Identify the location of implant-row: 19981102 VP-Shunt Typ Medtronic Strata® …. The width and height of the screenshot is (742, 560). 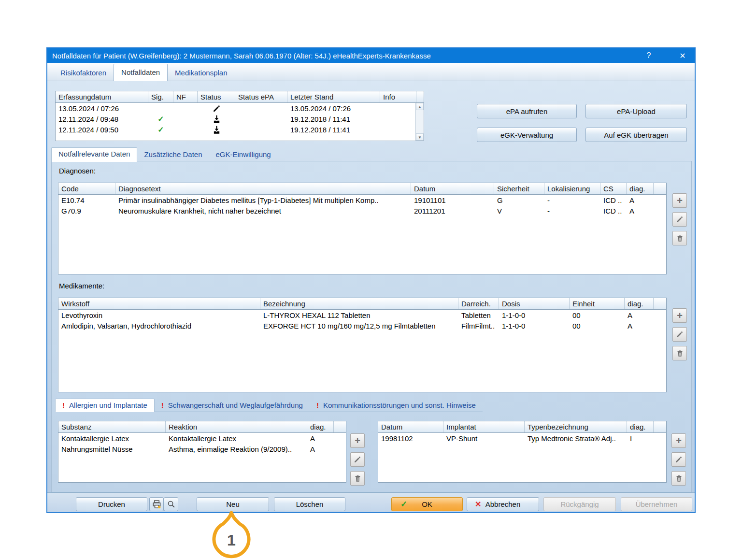
(522, 438).